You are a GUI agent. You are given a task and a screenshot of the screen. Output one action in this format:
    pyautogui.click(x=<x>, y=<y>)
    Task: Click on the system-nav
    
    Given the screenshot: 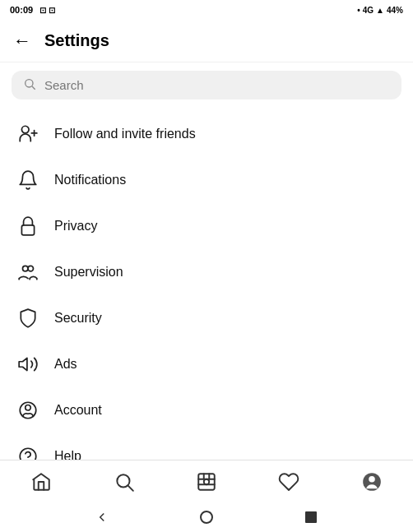 What is the action you would take?
    pyautogui.click(x=206, y=517)
    